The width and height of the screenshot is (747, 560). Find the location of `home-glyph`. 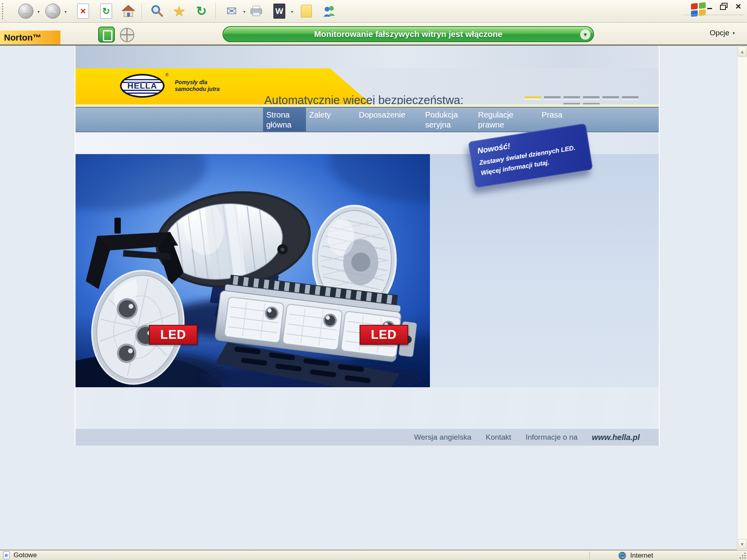

home-glyph is located at coordinates (128, 11).